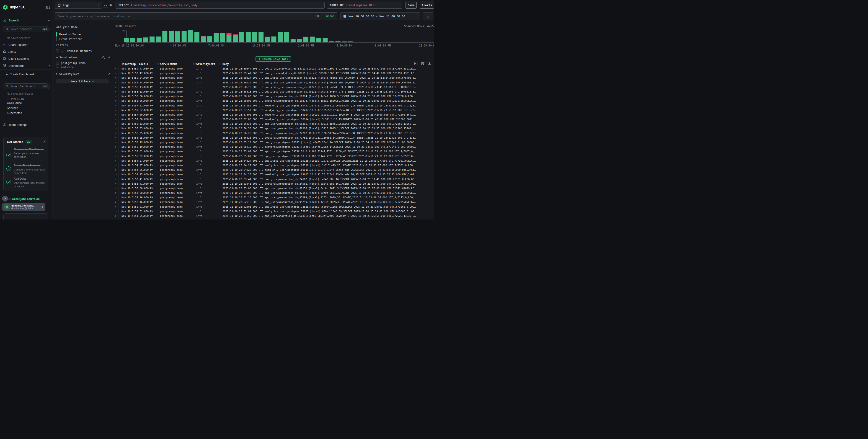 The image size is (868, 439). Describe the element at coordinates (73, 63) in the screenshot. I see `filter-value-label: postgresql-demo` at that location.